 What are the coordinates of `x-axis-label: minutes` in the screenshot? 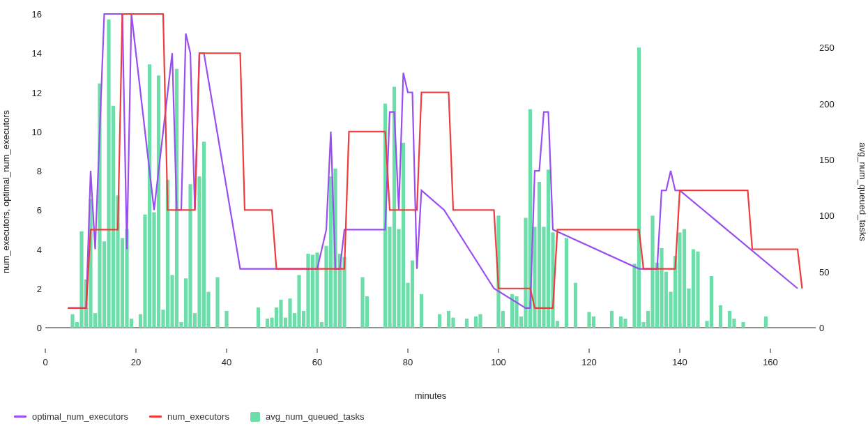 It's located at (431, 396).